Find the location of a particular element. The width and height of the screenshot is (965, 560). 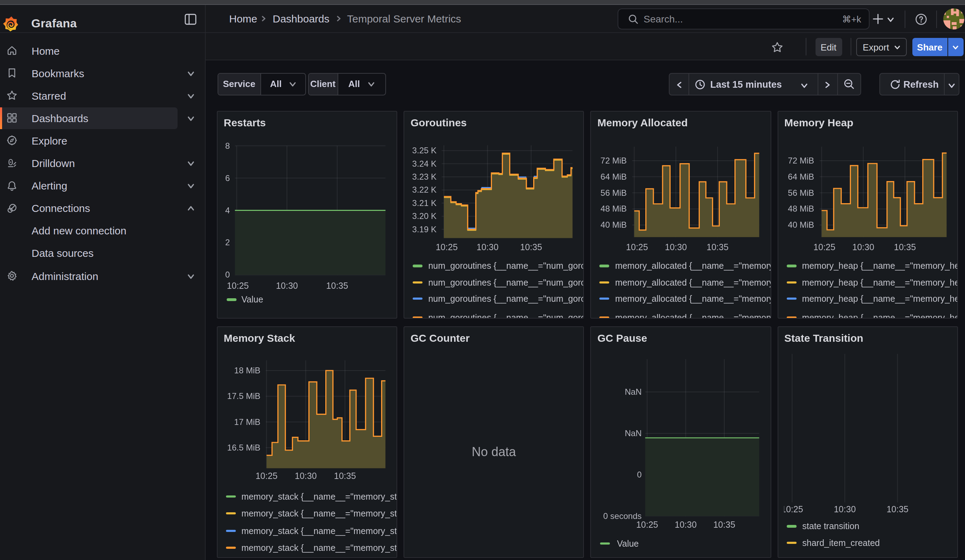

svg-text: 3.25 K is located at coordinates (424, 150).